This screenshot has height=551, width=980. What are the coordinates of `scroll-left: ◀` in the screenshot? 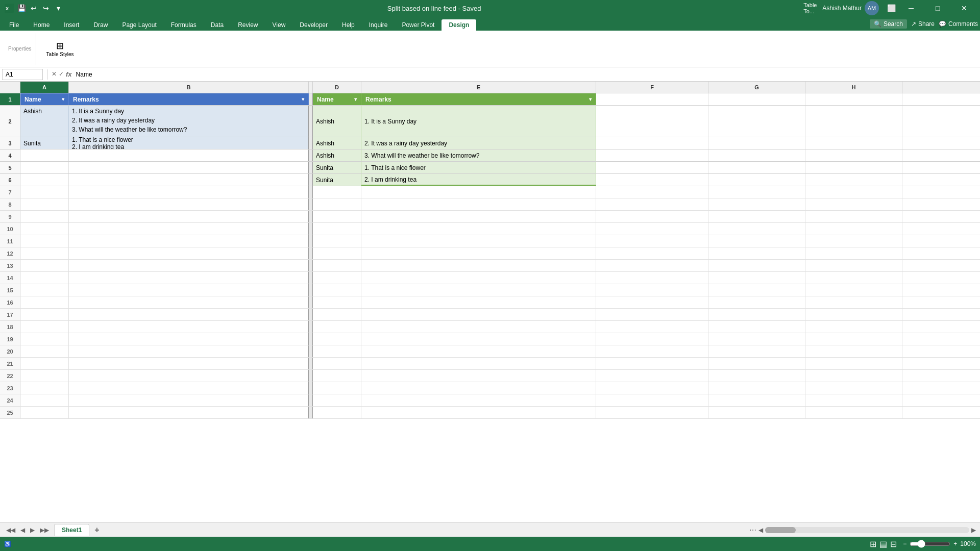 It's located at (761, 530).